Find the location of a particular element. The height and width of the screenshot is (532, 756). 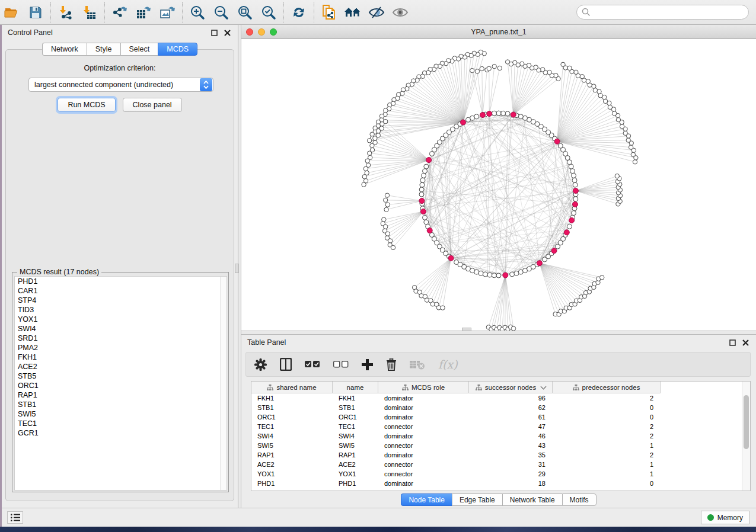

table-cell: YOX1 is located at coordinates (292, 474).